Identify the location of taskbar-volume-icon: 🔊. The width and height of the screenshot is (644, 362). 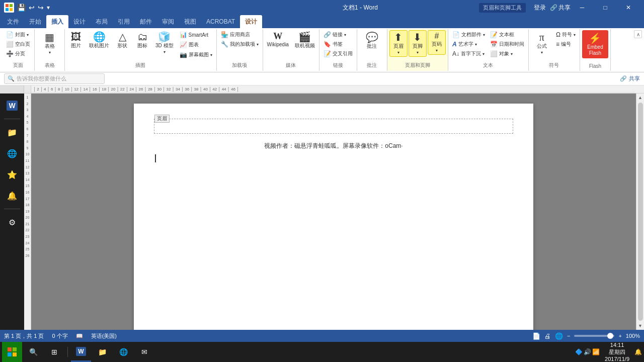
(588, 352).